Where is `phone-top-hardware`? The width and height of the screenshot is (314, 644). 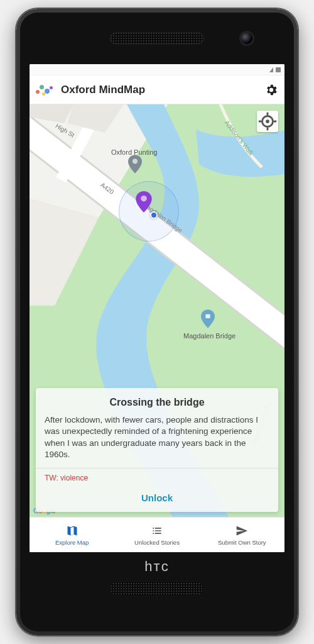
phone-top-hardware is located at coordinates (157, 38).